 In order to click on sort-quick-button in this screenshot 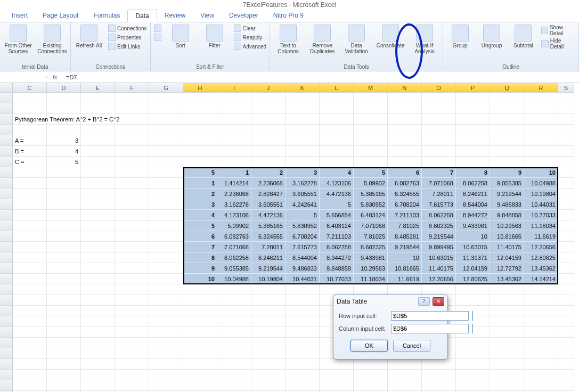, I will do `click(158, 37)`.